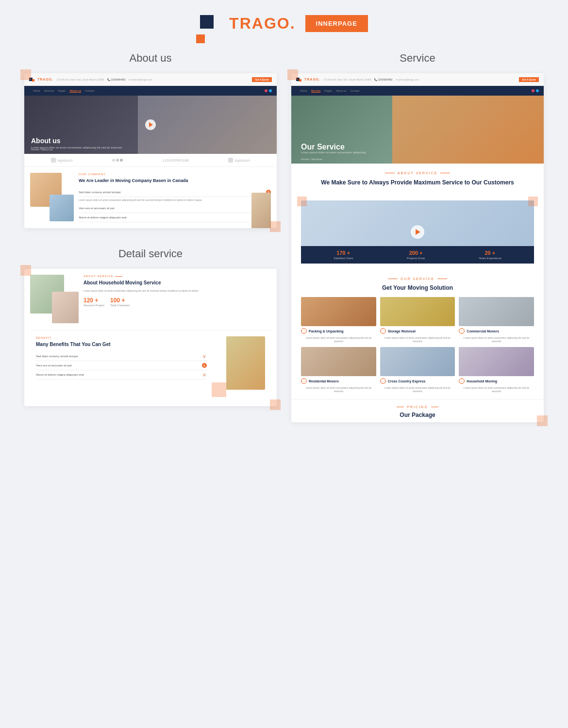 The image size is (568, 728). What do you see at coordinates (418, 232) in the screenshot?
I see `service-play-btn` at bounding box center [418, 232].